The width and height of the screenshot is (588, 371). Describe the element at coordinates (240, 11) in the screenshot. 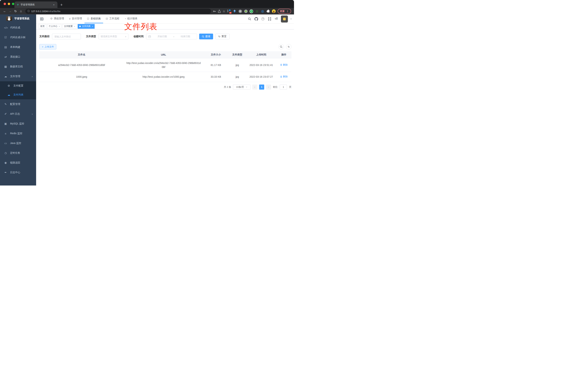

I see `extension-command-icon: ⌘` at that location.